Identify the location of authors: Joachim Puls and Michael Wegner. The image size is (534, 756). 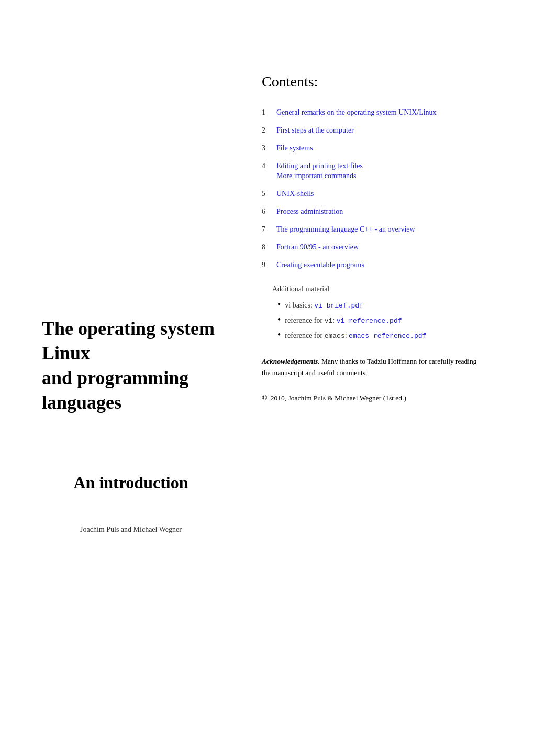
(131, 530).